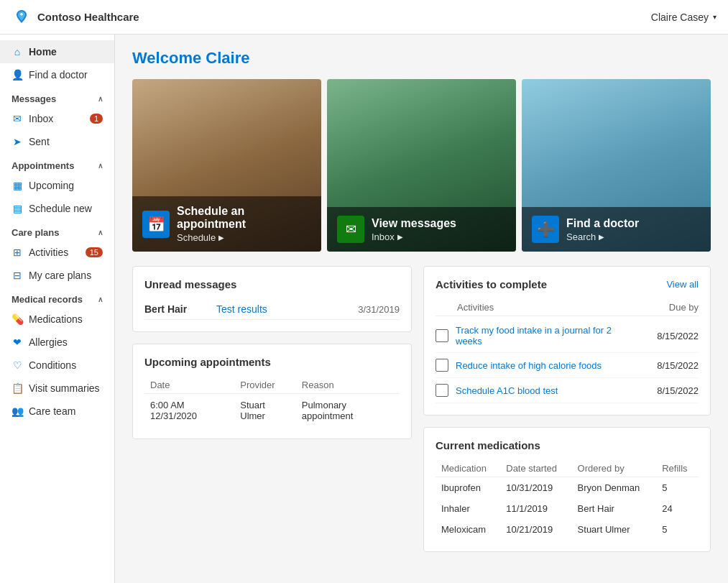  Describe the element at coordinates (57, 309) in the screenshot. I see `sidebar: ⌂ Home 👤 Find a doctor Messages ∧ ✉ Inbo…` at that location.